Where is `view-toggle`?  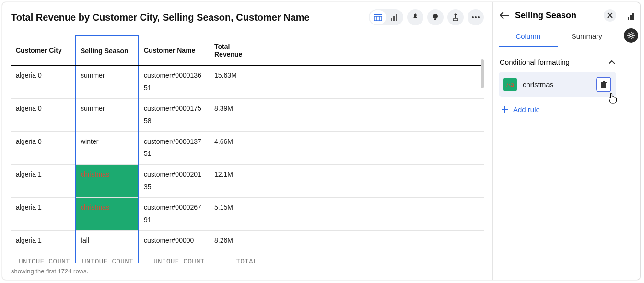 view-toggle is located at coordinates (386, 17).